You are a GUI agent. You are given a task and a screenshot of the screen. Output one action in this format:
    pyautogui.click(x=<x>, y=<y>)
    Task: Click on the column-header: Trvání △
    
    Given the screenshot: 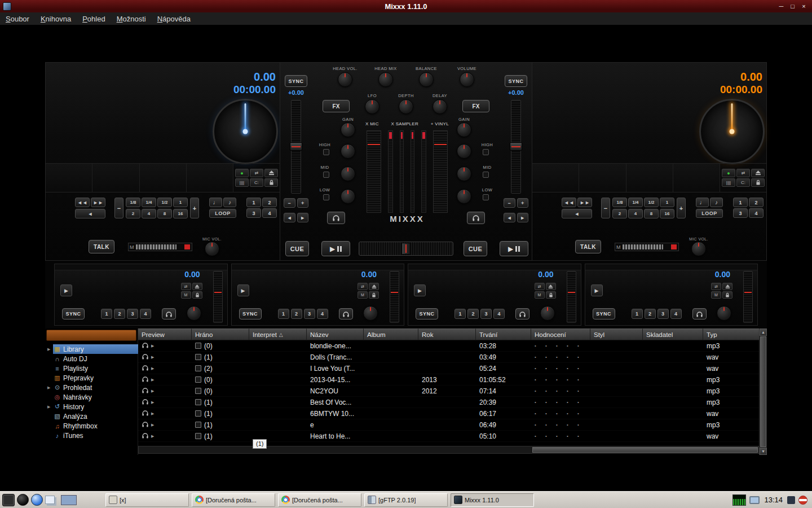 What is the action you would take?
    pyautogui.click(x=504, y=334)
    